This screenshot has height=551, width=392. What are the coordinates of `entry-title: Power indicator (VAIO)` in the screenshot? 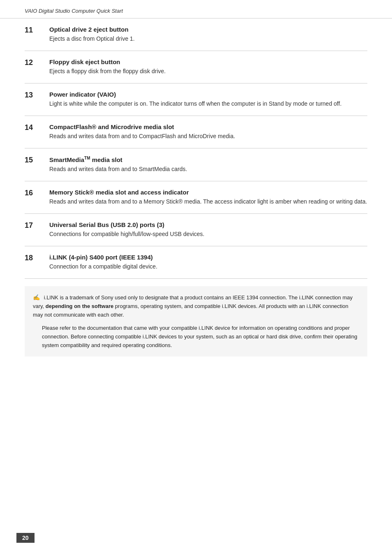 It's located at (208, 95).